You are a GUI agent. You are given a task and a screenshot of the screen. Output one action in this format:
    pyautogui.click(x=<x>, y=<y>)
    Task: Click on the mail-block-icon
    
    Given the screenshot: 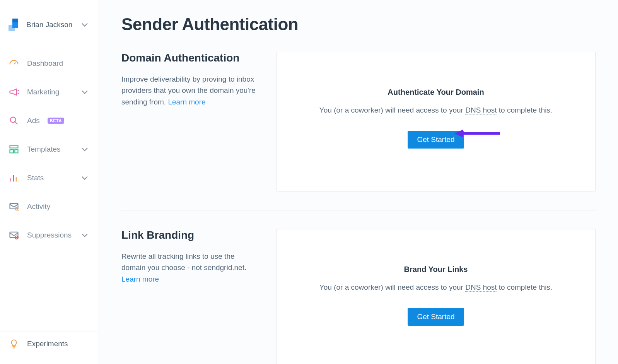 What is the action you would take?
    pyautogui.click(x=14, y=235)
    